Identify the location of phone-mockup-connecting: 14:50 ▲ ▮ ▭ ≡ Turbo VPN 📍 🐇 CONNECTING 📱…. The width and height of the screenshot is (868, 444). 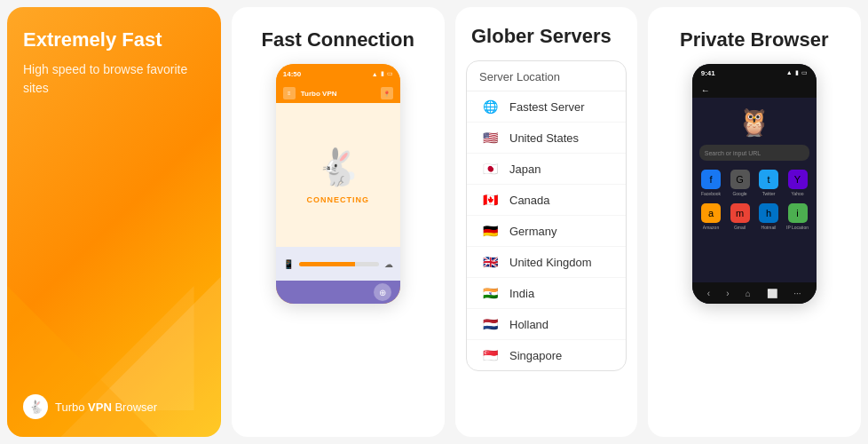
(338, 184).